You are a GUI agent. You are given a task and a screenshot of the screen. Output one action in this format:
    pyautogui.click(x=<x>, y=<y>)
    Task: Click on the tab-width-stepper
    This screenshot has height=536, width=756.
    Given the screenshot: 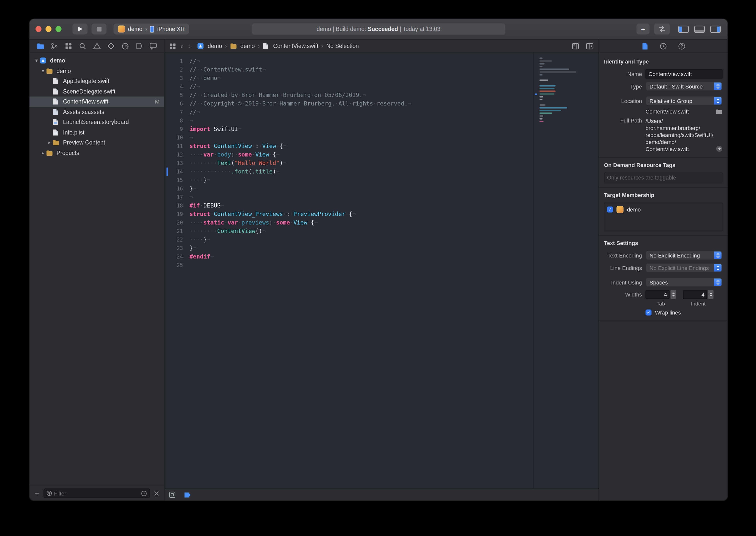 What is the action you would take?
    pyautogui.click(x=673, y=294)
    